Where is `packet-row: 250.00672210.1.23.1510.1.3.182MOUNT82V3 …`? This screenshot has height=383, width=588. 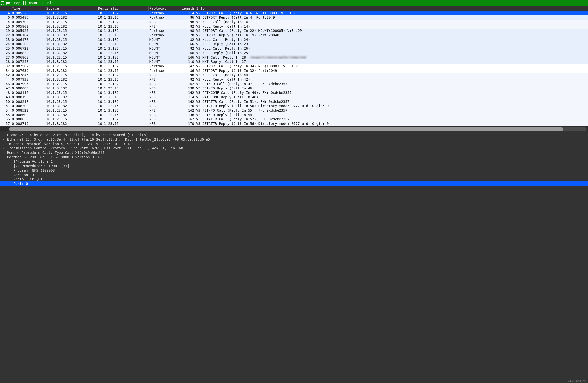 packet-row: 250.00672210.1.23.1510.1.3.182MOUNT82V3 … is located at coordinates (294, 48).